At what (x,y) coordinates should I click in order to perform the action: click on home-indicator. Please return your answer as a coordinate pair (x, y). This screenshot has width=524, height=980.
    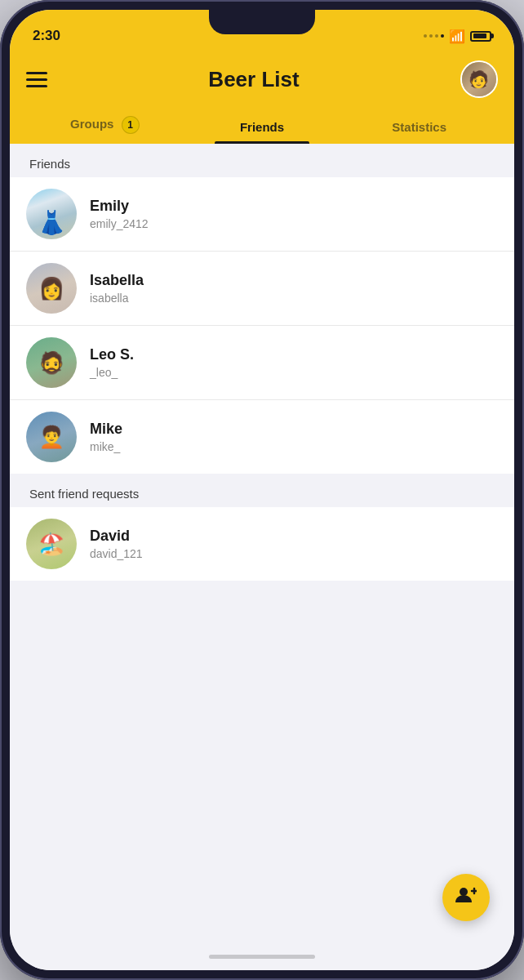
    Looking at the image, I should click on (262, 959).